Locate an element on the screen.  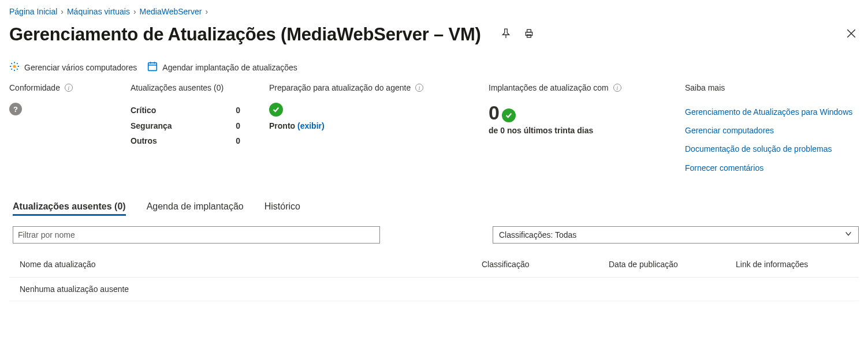
others-value: 0 is located at coordinates (238, 141).